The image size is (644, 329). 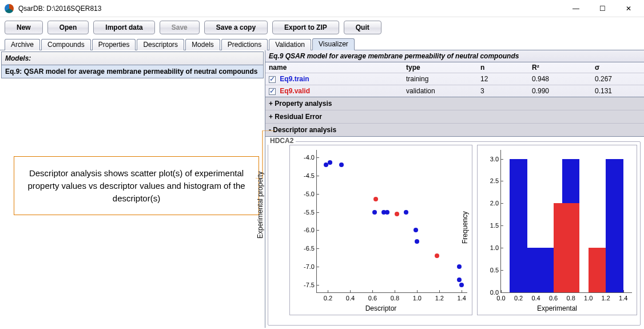 What do you see at coordinates (333, 45) in the screenshot?
I see `tab-visualizer: Visualizer` at bounding box center [333, 45].